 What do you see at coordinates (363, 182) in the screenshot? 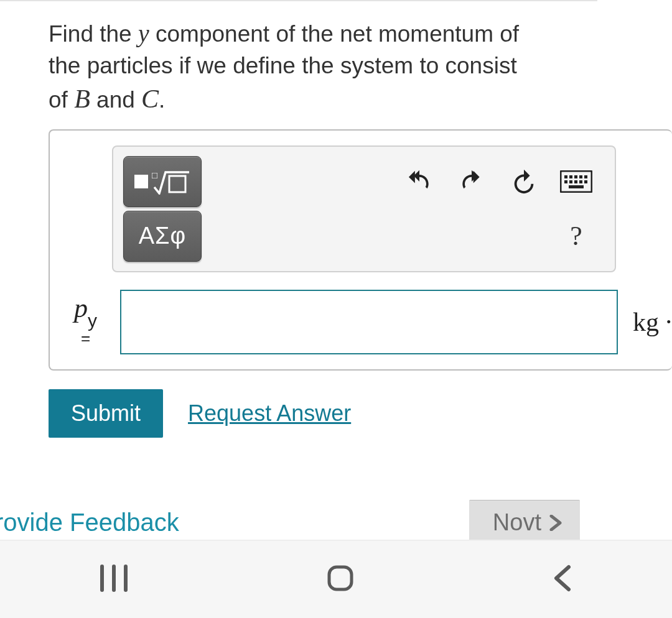
I see `toolbar-row-1: □` at bounding box center [363, 182].